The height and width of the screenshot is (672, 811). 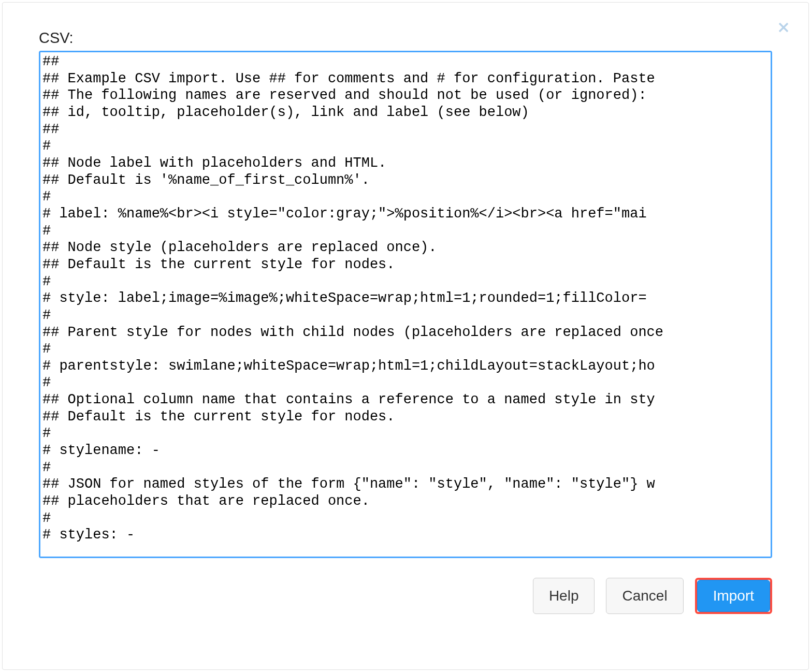 What do you see at coordinates (733, 596) in the screenshot?
I see `import-button-highlight: Import` at bounding box center [733, 596].